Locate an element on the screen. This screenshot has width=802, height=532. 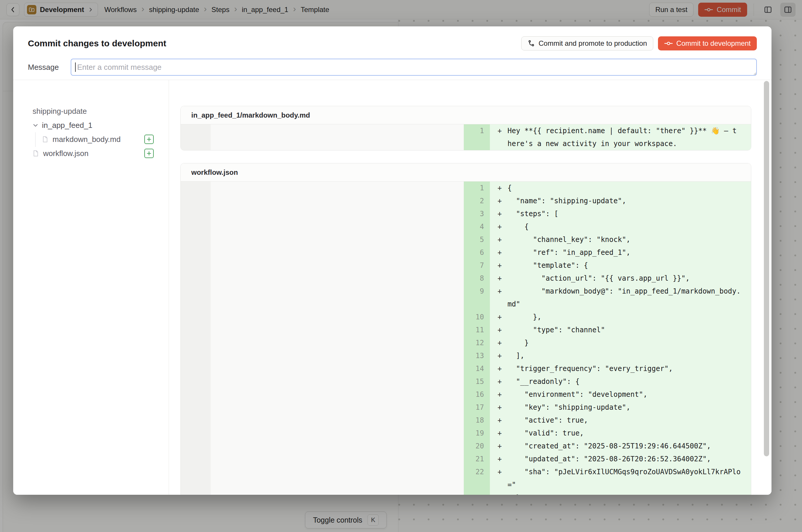
text-caret is located at coordinates (75, 67).